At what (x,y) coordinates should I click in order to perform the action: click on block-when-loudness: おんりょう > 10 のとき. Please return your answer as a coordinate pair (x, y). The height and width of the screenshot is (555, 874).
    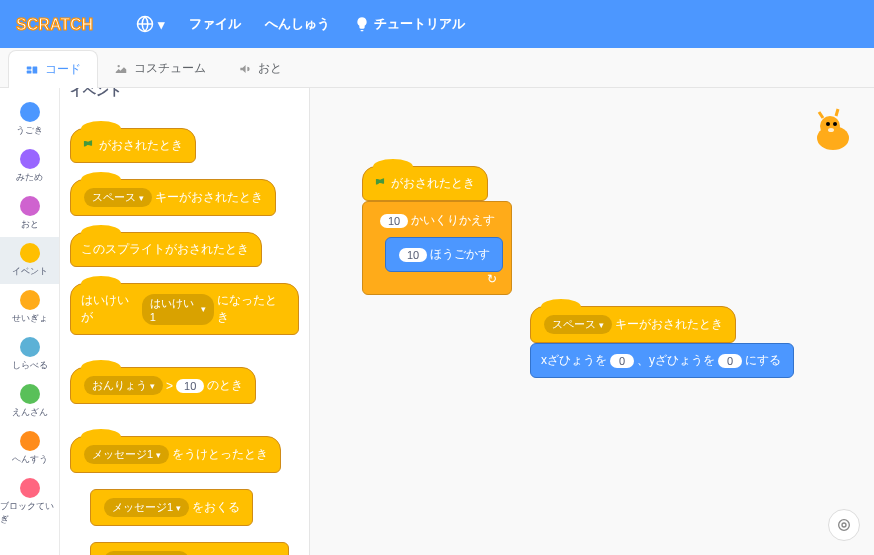
    Looking at the image, I should click on (163, 386).